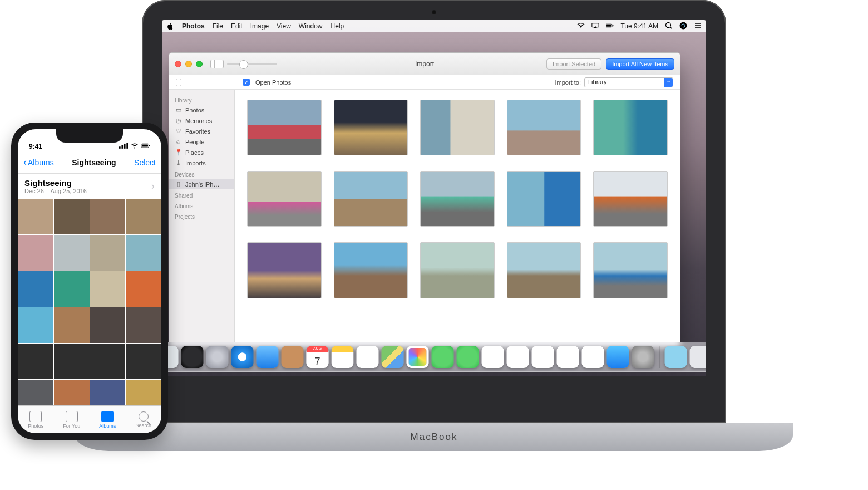  I want to click on dock-app-photos, so click(418, 357).